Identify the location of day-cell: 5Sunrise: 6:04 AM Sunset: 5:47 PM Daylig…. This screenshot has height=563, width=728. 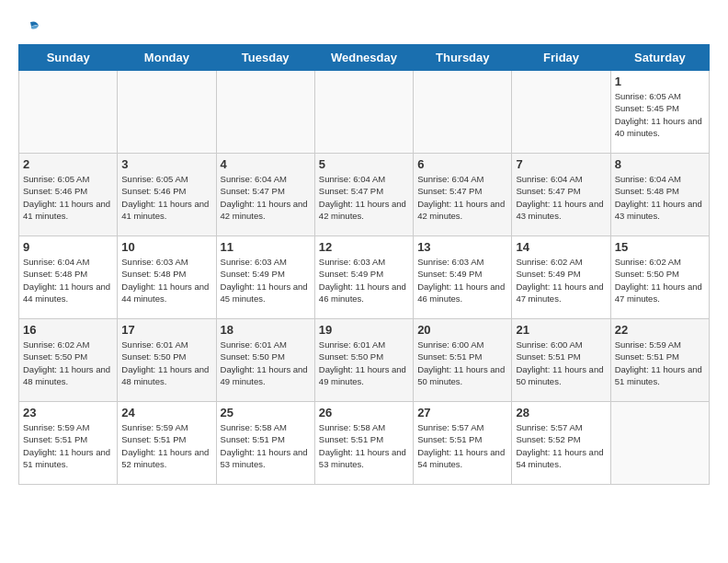
(364, 195).